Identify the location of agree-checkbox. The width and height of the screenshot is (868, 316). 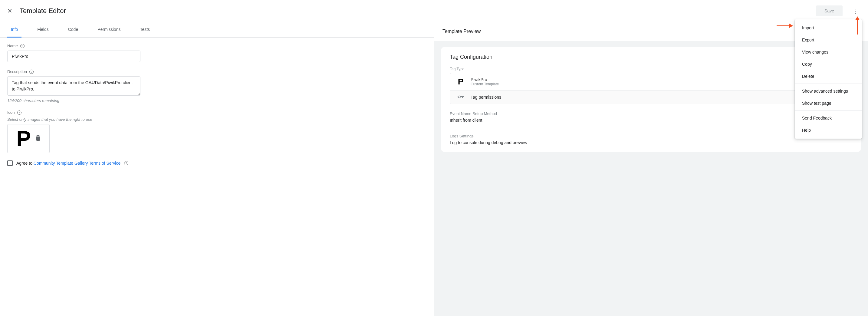
(10, 163).